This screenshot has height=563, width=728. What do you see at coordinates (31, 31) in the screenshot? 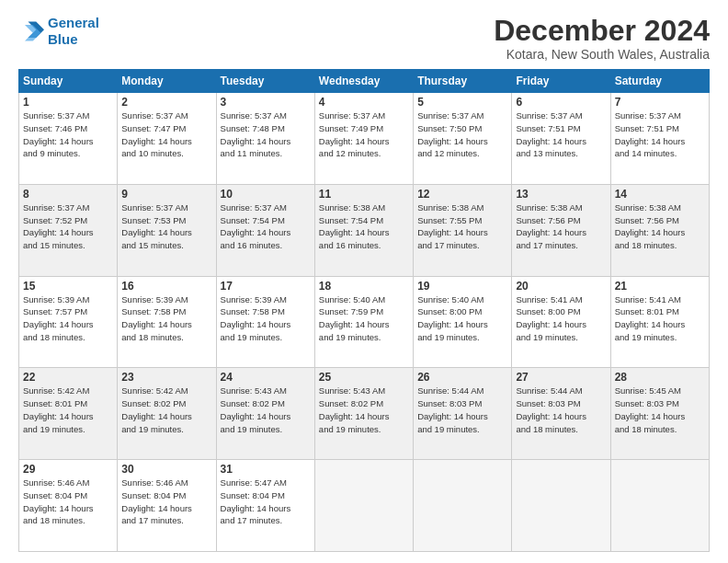
I see `logo-icon` at bounding box center [31, 31].